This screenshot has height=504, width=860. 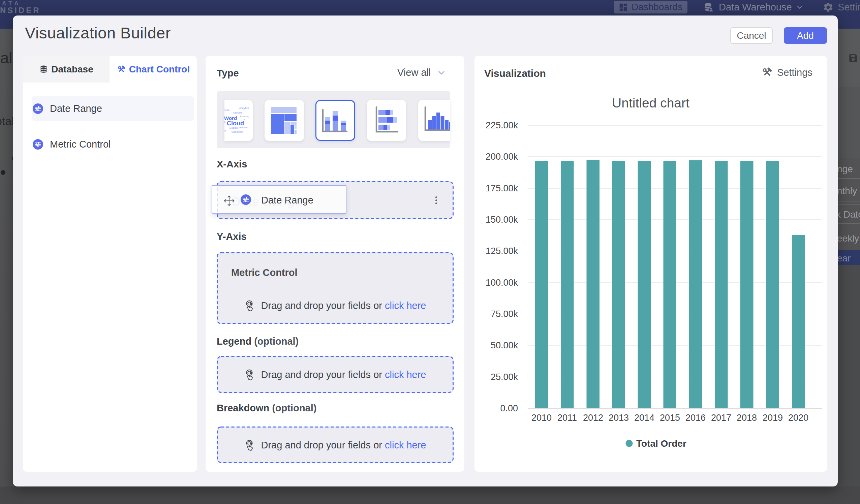 What do you see at coordinates (502, 283) in the screenshot?
I see `svg-text: 100.00k` at bounding box center [502, 283].